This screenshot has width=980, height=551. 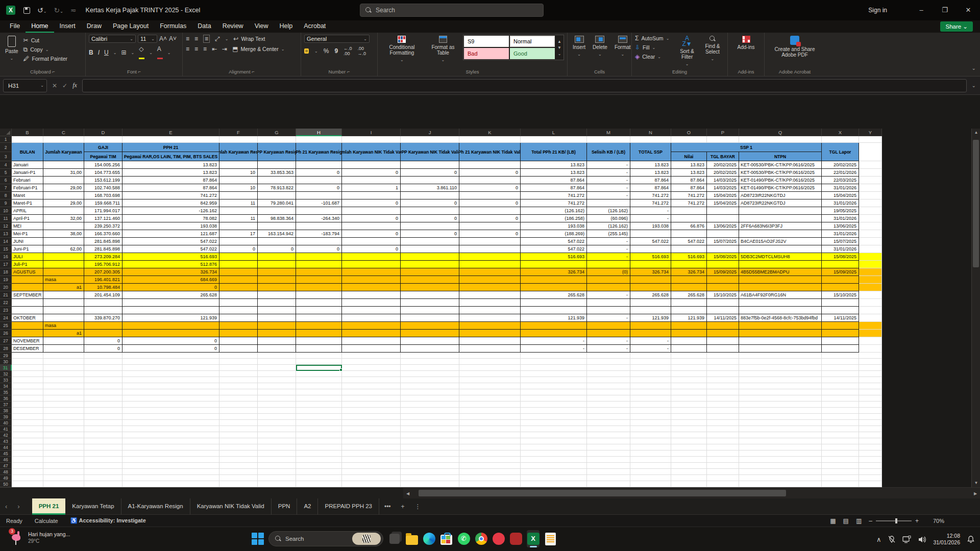 What do you see at coordinates (45, 59) in the screenshot?
I see `format-painter-button: 🖉Format Painter` at bounding box center [45, 59].